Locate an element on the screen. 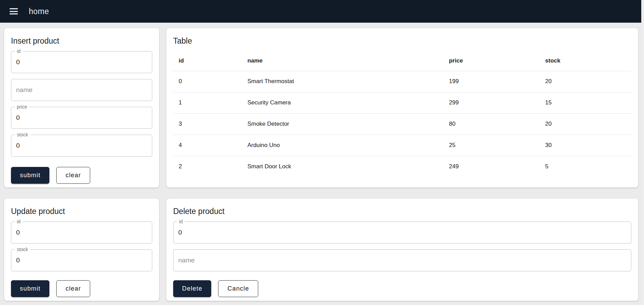  cell-stock: 15 is located at coordinates (586, 103).